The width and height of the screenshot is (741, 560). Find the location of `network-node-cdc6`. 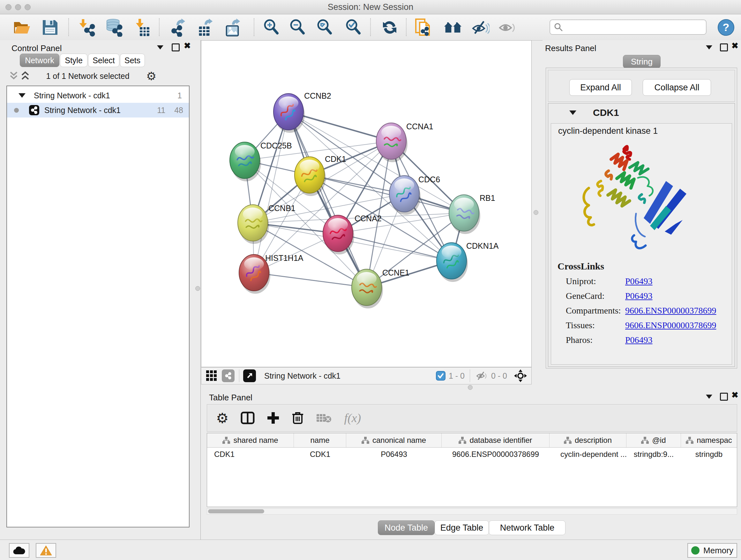

network-node-cdc6 is located at coordinates (405, 195).